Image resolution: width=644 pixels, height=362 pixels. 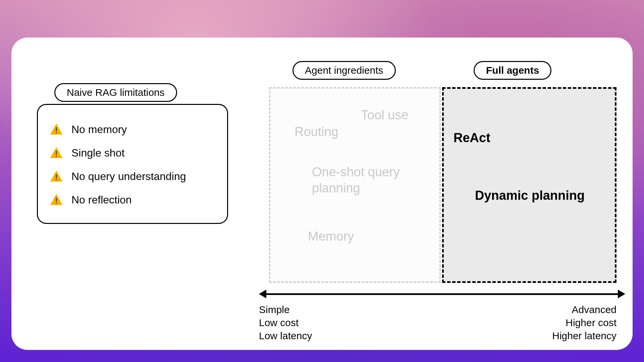 What do you see at coordinates (285, 322) in the screenshot?
I see `axis-label-line: Low cost` at bounding box center [285, 322].